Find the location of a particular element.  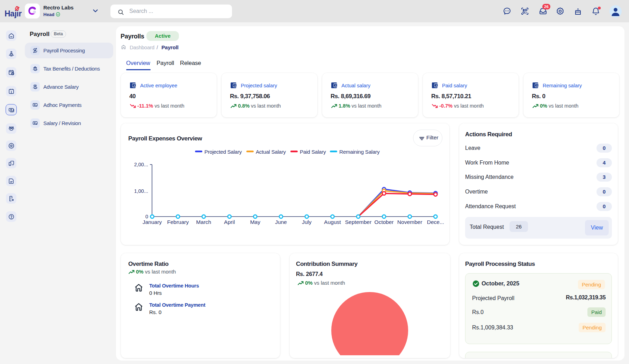

svg-text: Paid Salary is located at coordinates (313, 152).